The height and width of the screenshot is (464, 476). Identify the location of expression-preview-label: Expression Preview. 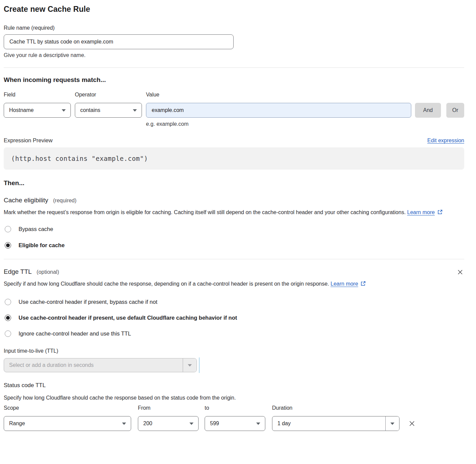
(28, 140).